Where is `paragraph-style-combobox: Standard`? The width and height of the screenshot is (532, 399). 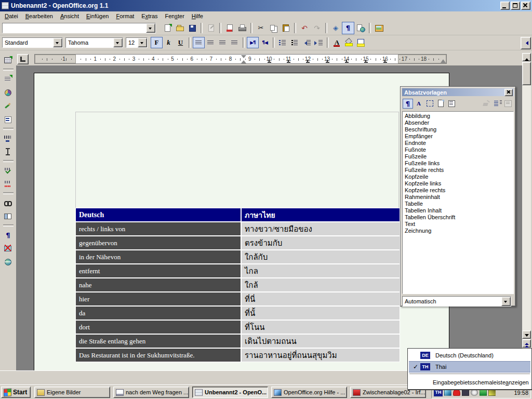
paragraph-style-combobox: Standard is located at coordinates (32, 43).